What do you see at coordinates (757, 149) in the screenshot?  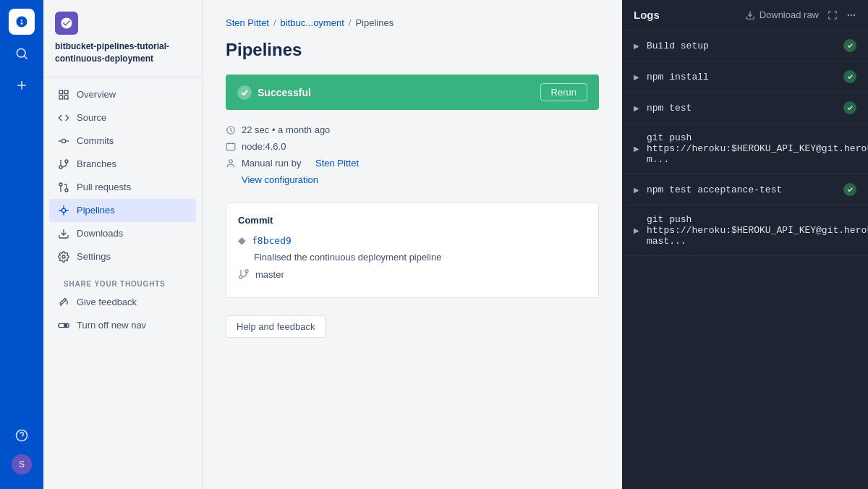 I see `log-text-4: git push https://heroku:$HEROKU_API_KEY@…` at bounding box center [757, 149].